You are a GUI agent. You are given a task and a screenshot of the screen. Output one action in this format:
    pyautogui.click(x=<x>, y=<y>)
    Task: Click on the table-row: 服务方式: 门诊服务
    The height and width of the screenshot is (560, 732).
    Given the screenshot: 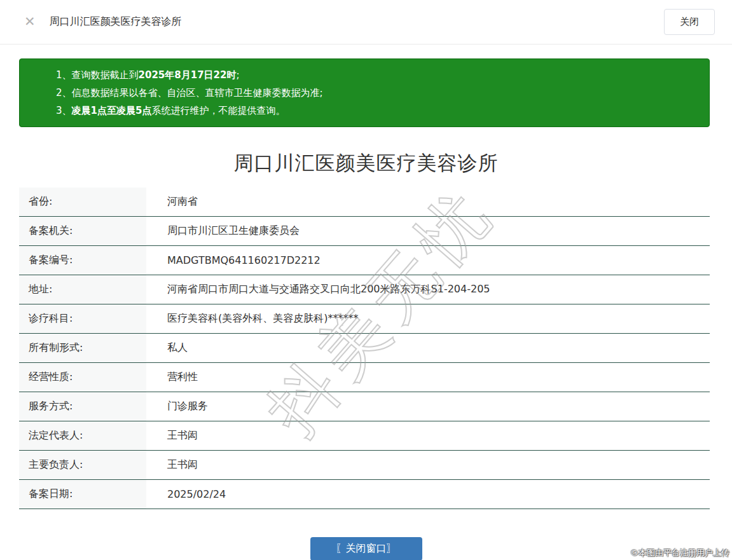 What is the action you would take?
    pyautogui.click(x=364, y=407)
    